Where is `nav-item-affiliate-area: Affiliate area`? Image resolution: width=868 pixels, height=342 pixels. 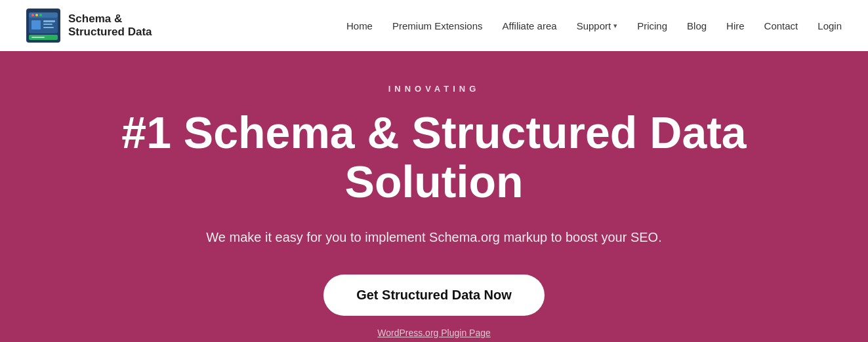 nav-item-affiliate-area: Affiliate area is located at coordinates (530, 26).